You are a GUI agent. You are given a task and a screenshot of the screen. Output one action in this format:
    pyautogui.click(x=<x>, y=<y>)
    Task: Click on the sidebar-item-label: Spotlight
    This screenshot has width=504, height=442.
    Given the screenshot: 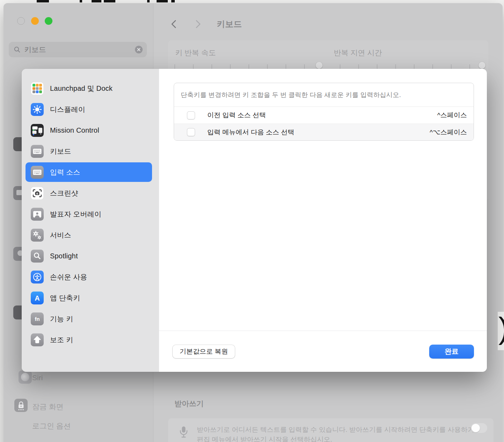 What is the action you would take?
    pyautogui.click(x=64, y=256)
    